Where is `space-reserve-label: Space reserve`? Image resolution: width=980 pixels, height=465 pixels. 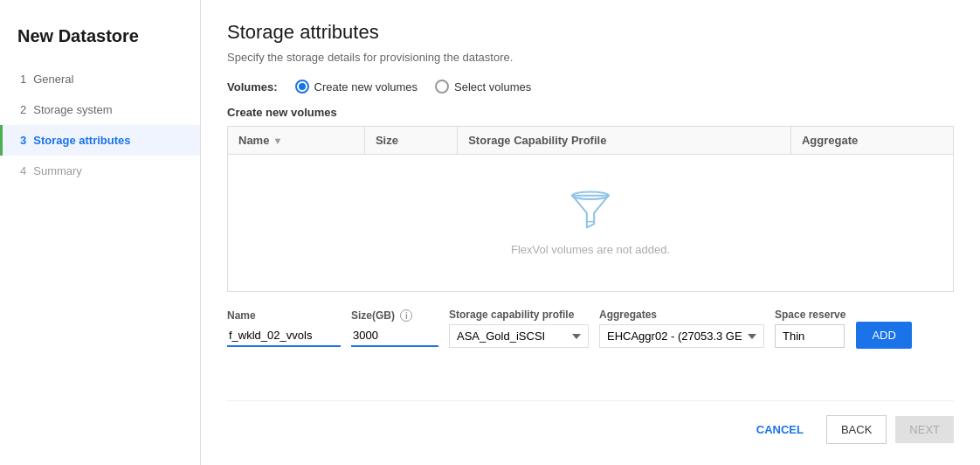 space-reserve-label: Space reserve is located at coordinates (811, 315).